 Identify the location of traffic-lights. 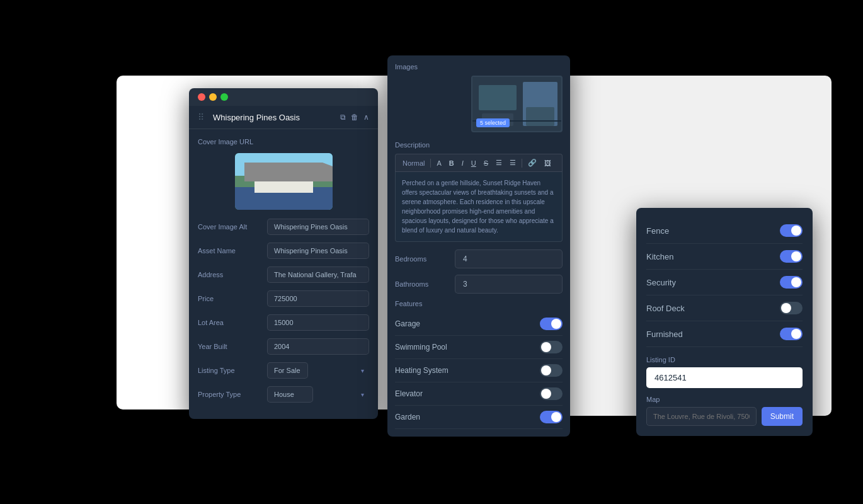
(213, 97).